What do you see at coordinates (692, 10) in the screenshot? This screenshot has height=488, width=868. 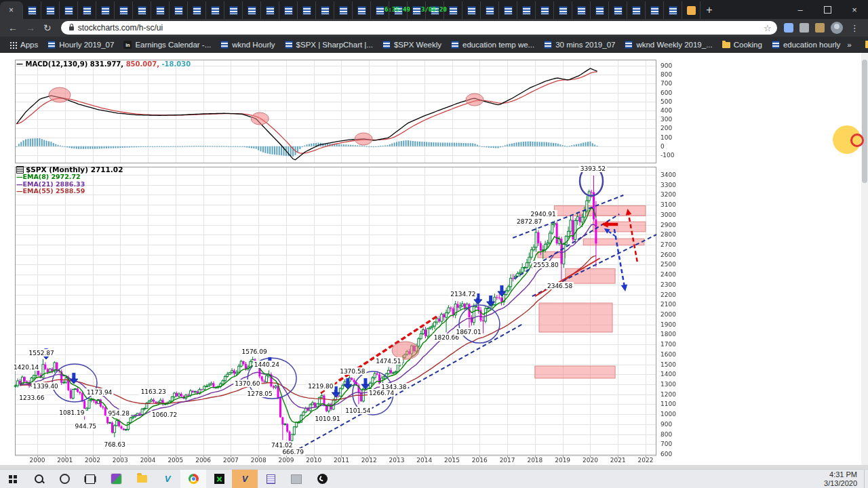 I see `yellow-icon-tab` at bounding box center [692, 10].